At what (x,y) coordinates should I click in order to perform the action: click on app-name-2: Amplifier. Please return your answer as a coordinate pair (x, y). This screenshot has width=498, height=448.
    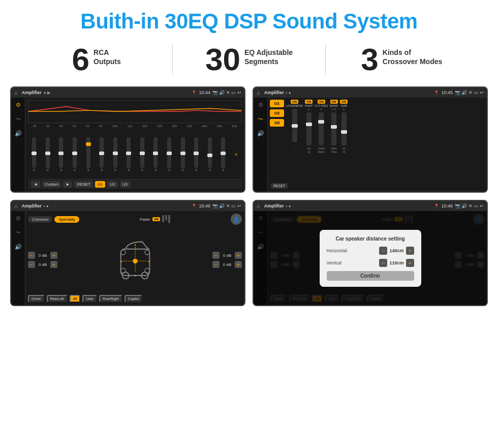
    Looking at the image, I should click on (274, 93).